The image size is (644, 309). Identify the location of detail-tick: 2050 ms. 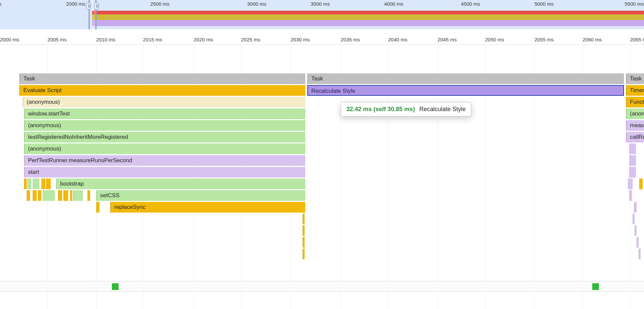
(495, 39).